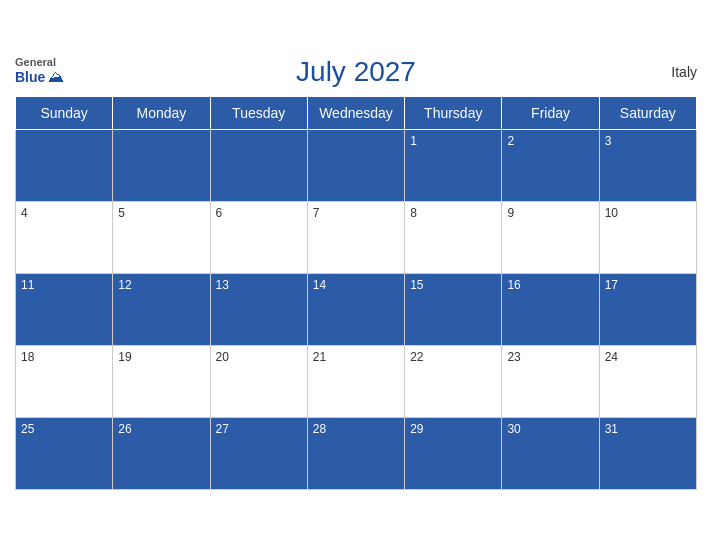 Image resolution: width=712 pixels, height=550 pixels. What do you see at coordinates (356, 453) in the screenshot?
I see `calendar-day-cell: 28` at bounding box center [356, 453].